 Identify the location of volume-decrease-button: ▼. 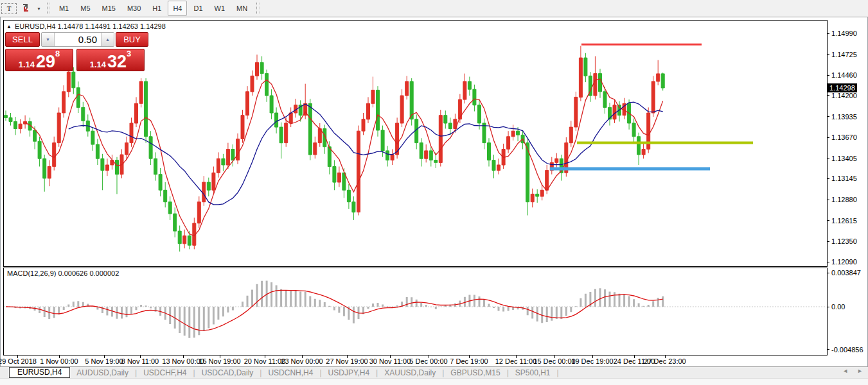
(48, 40).